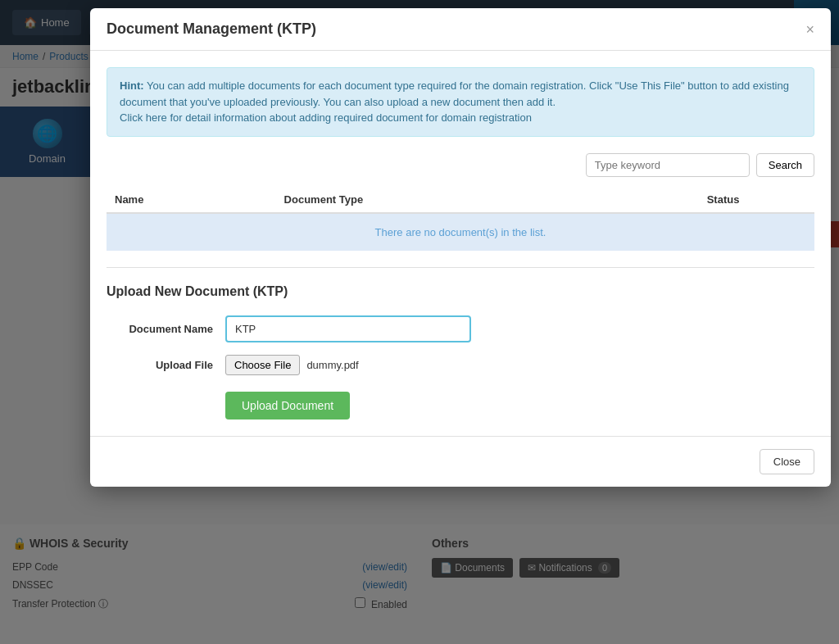 The width and height of the screenshot is (839, 644). What do you see at coordinates (460, 200) in the screenshot?
I see `table-header-row: Name Document Type Status` at bounding box center [460, 200].